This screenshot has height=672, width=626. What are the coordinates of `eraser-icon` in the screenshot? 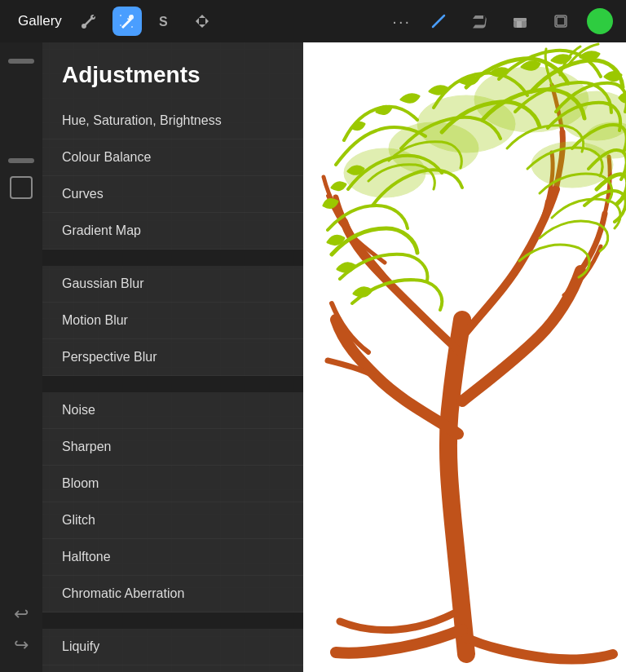 It's located at (520, 21).